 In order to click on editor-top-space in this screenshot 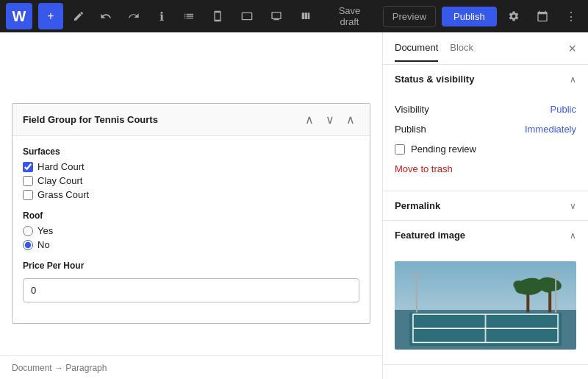, I will do `click(191, 62)`.